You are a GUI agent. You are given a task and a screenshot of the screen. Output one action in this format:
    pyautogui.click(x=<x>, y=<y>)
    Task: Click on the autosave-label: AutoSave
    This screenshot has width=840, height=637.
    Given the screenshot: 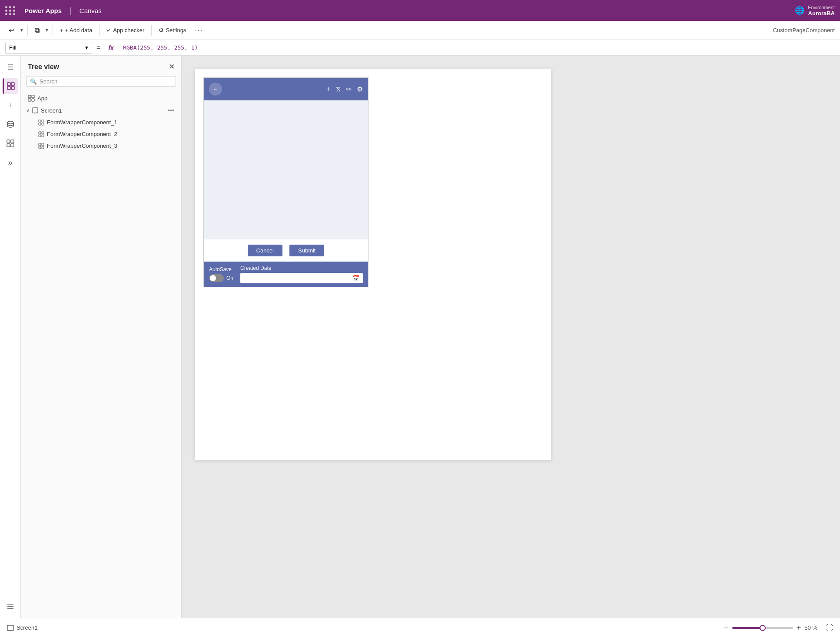 What is the action you would take?
    pyautogui.click(x=221, y=269)
    